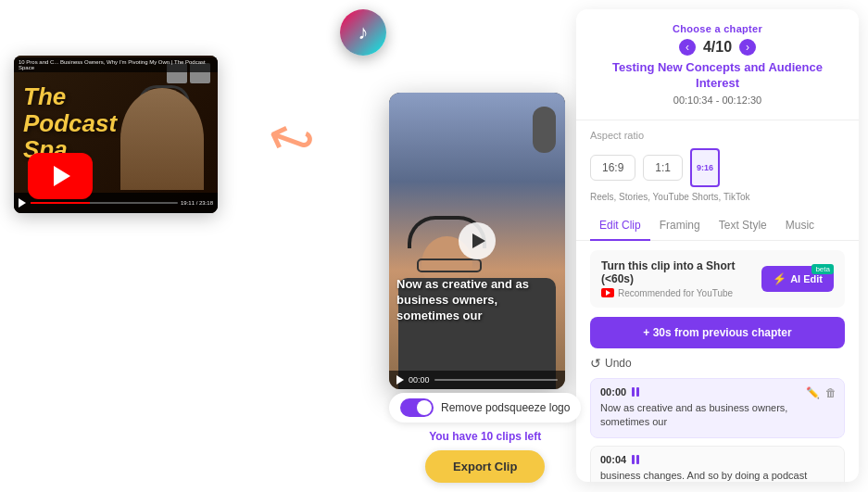 This screenshot has width=868, height=492. Describe the element at coordinates (449, 265) in the screenshot. I see `video-glasses` at that location.